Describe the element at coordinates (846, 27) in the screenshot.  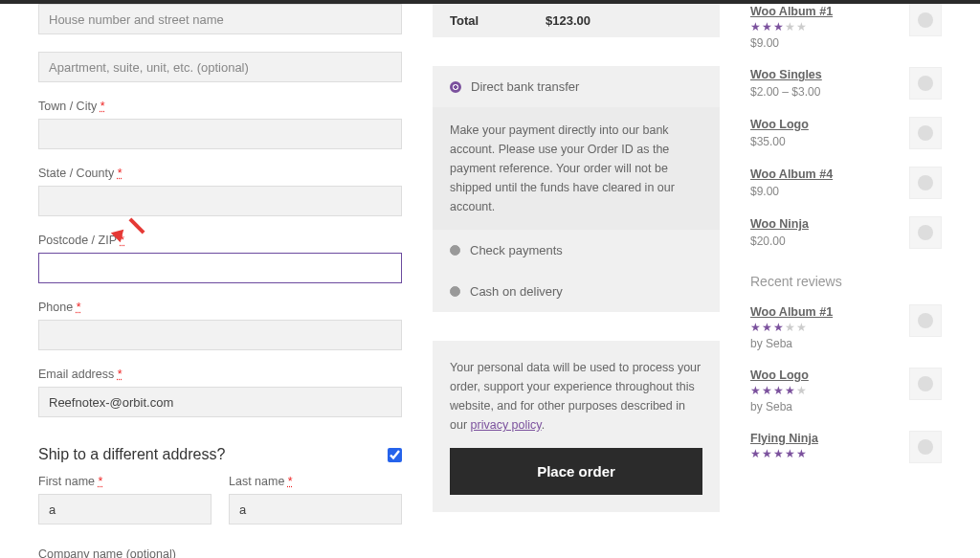
I see `product-item: Woo Album #1★★★★★$9.00` at that location.